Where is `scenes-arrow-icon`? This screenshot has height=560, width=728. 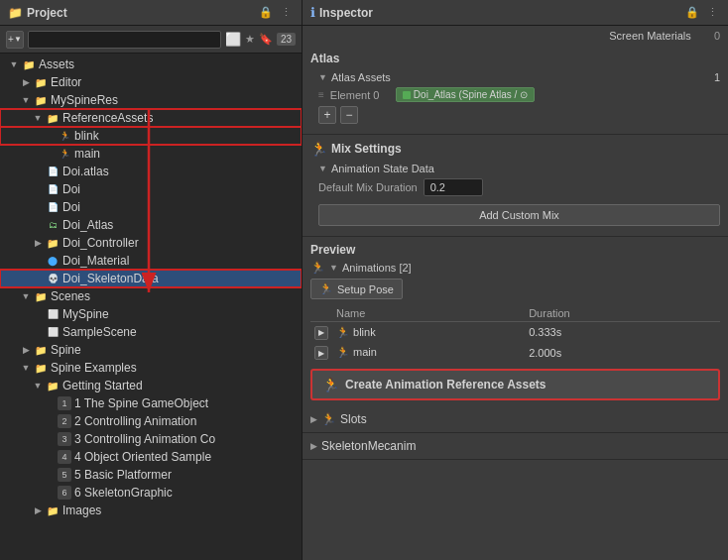
scenes-arrow-icon is located at coordinates (26, 296).